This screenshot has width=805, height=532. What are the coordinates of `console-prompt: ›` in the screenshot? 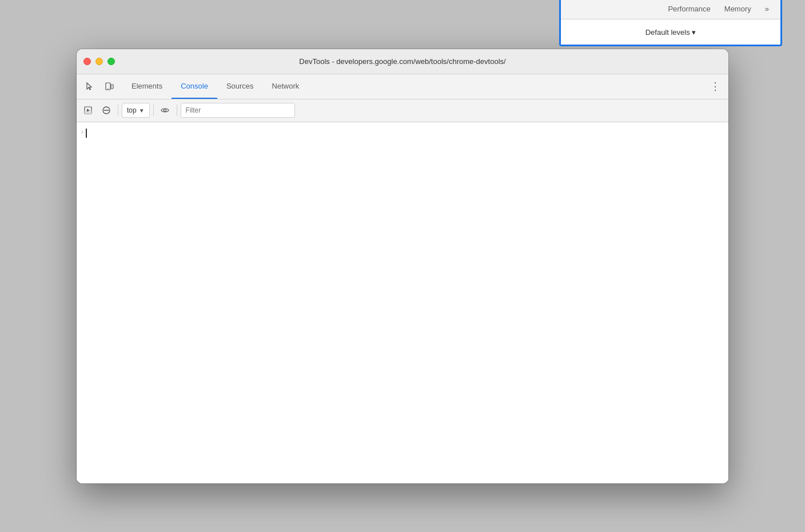 It's located at (84, 131).